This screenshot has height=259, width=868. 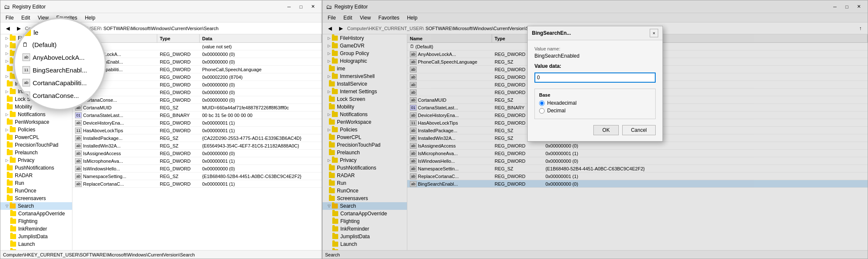 I want to click on left-close-button: ✕, so click(x=313, y=7).